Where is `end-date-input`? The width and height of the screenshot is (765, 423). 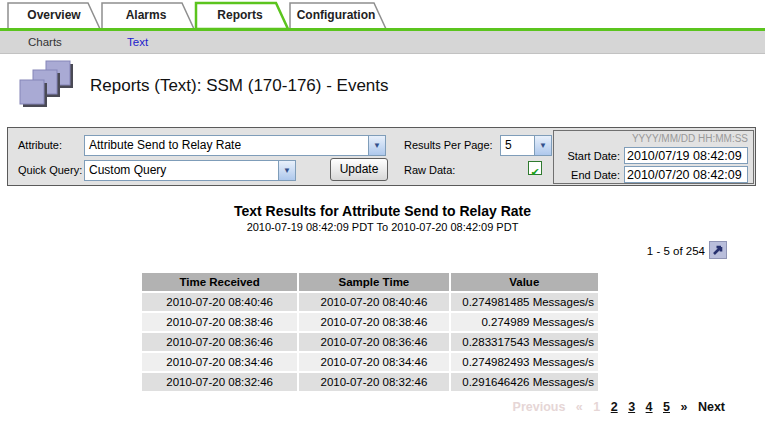
end-date-input is located at coordinates (686, 174).